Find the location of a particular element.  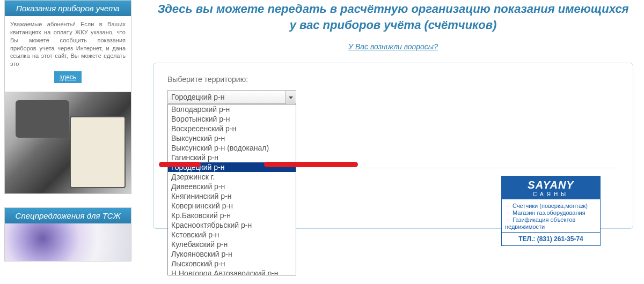

ad-logo: SAYANY is located at coordinates (551, 185).